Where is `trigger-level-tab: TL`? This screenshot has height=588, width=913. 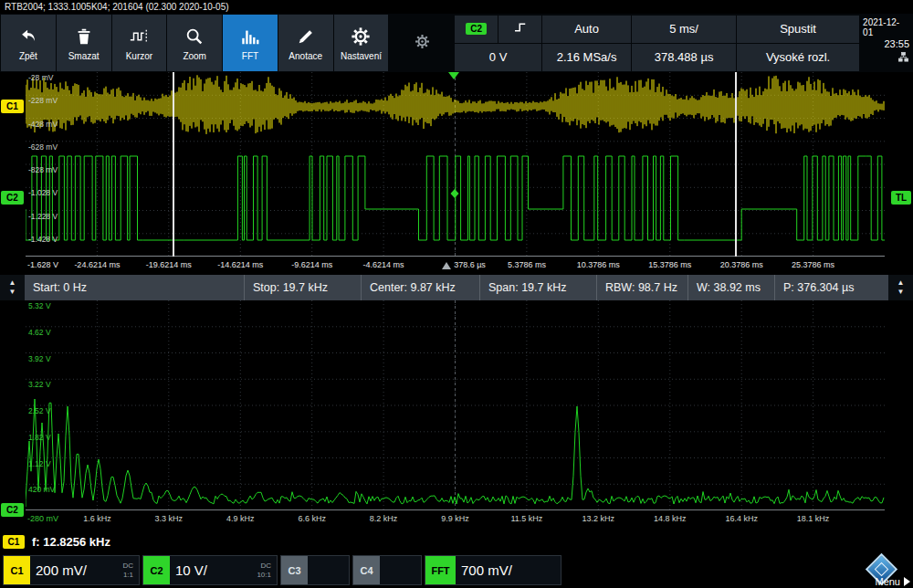
trigger-level-tab: TL is located at coordinates (901, 197).